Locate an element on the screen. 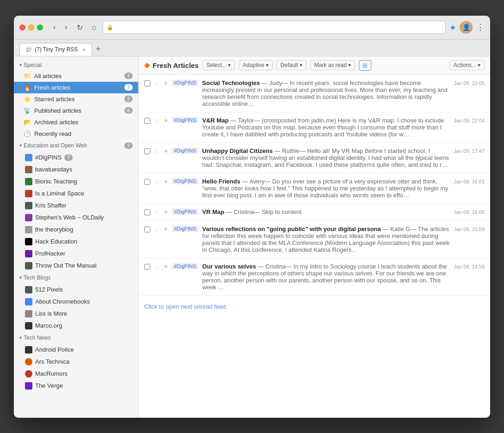  bookmark-button: ★ is located at coordinates (453, 28).